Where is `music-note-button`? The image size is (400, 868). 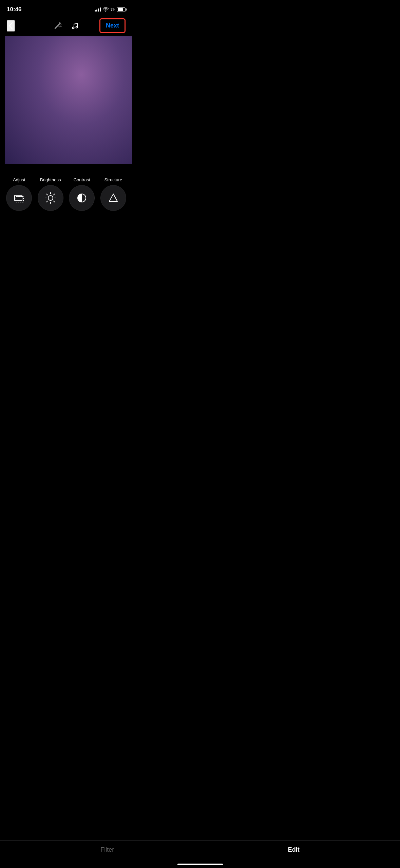 music-note-button is located at coordinates (75, 26).